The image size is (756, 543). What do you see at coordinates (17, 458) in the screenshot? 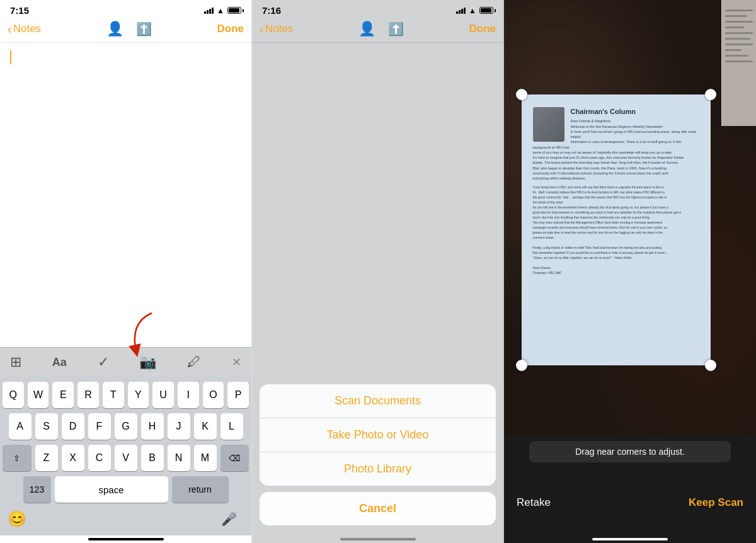
I see `shift-key: ⇧` at bounding box center [17, 458].